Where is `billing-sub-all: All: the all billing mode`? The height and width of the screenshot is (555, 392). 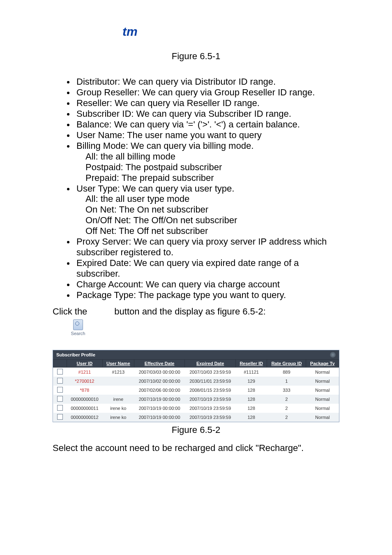 billing-sub-all: All: the all billing mode is located at coordinates (196, 157).